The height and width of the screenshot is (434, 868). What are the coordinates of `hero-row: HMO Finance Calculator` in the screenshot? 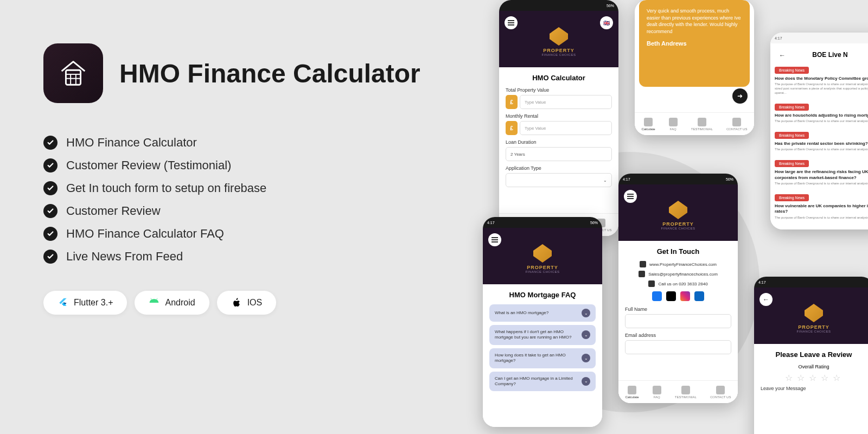 It's located at (232, 73).